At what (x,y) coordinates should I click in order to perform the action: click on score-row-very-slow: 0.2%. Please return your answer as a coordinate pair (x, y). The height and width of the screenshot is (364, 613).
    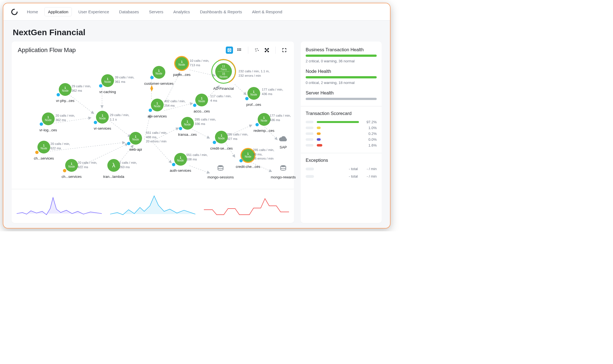
    Looking at the image, I should click on (341, 134).